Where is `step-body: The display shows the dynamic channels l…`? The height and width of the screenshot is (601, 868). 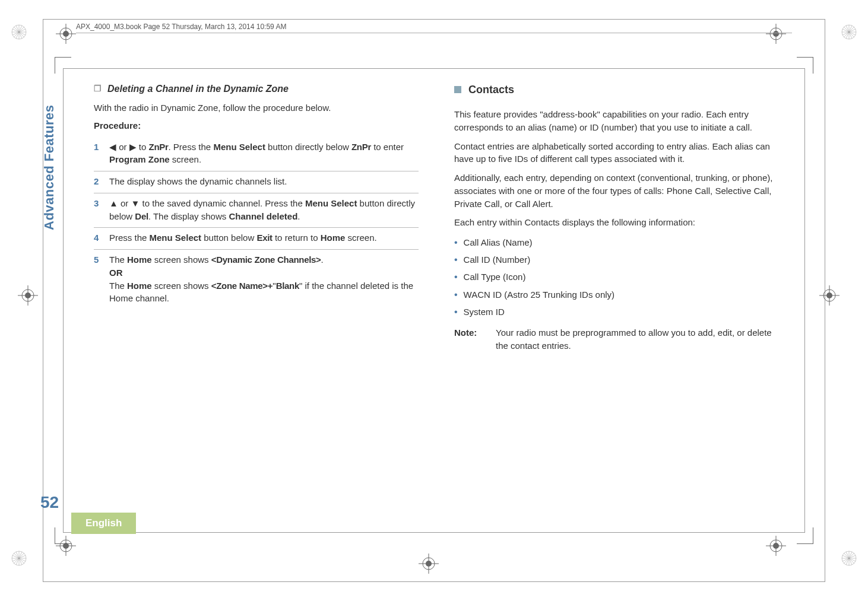
step-body: The display shows the dynamic channels l… is located at coordinates (264, 182).